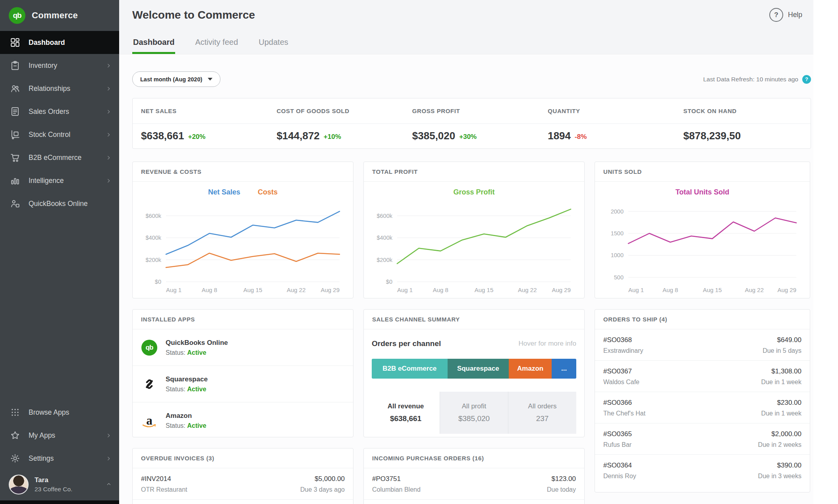 This screenshot has width=838, height=504. What do you see at coordinates (154, 46) in the screenshot?
I see `tab-dashboard: Dashboard` at bounding box center [154, 46].